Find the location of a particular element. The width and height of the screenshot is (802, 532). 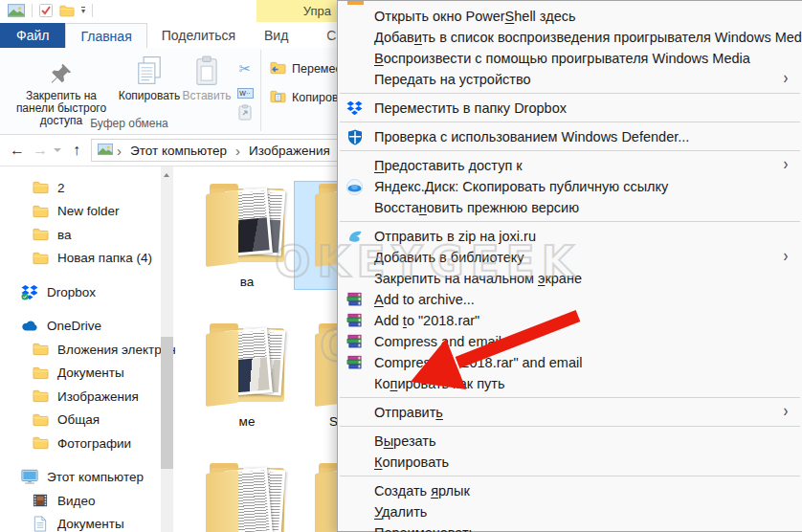

tab-home: Главная is located at coordinates (105, 35).